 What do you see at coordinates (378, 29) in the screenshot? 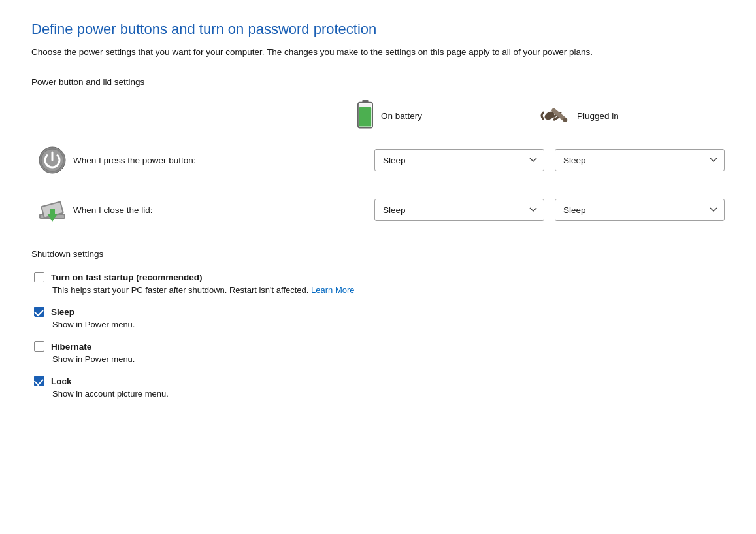
I see `page-title: Define power buttons and turn on passwor…` at bounding box center [378, 29].